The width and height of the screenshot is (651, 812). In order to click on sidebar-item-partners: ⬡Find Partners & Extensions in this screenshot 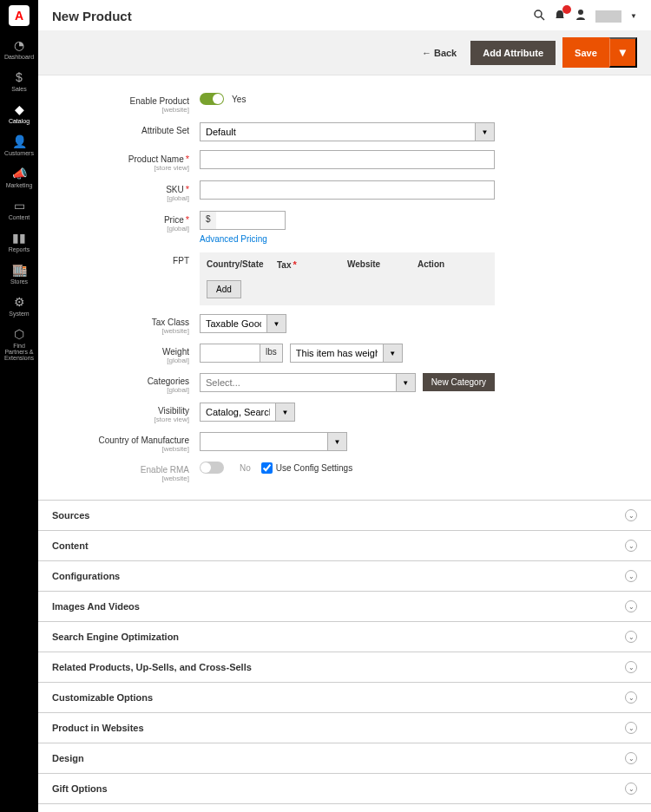, I will do `click(19, 344)`.